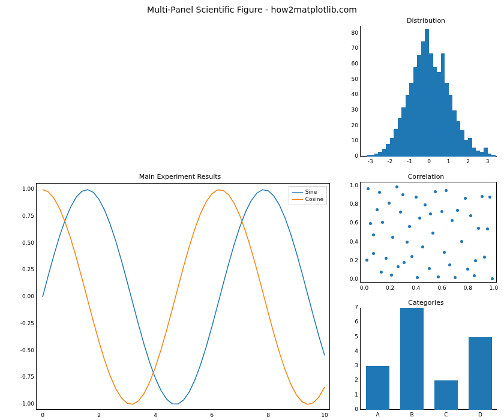 The width and height of the screenshot is (504, 420). What do you see at coordinates (426, 20) in the screenshot?
I see `hist-title: Distribution` at bounding box center [426, 20].